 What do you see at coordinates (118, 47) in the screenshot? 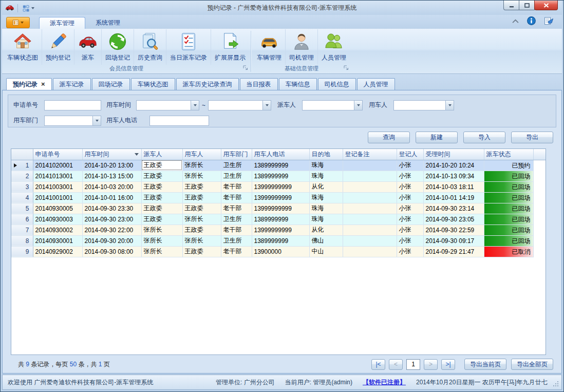
I see `ribbon-button-return-register: 回场登记` at bounding box center [118, 47].